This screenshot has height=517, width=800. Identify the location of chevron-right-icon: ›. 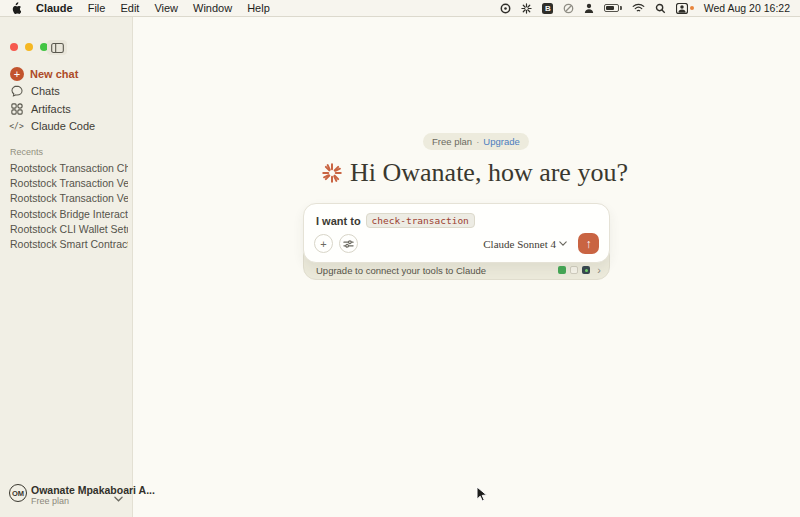
(599, 270).